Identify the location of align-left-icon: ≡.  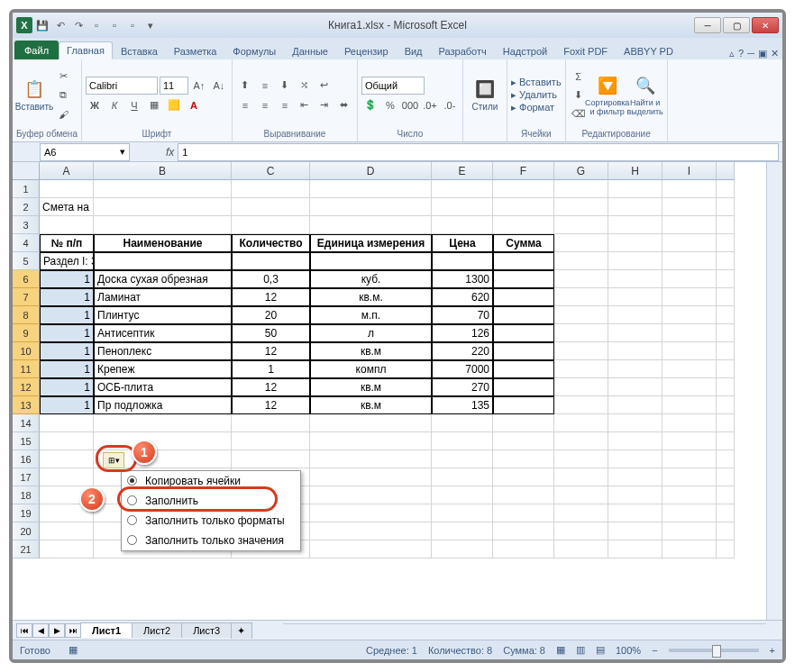
(245, 105).